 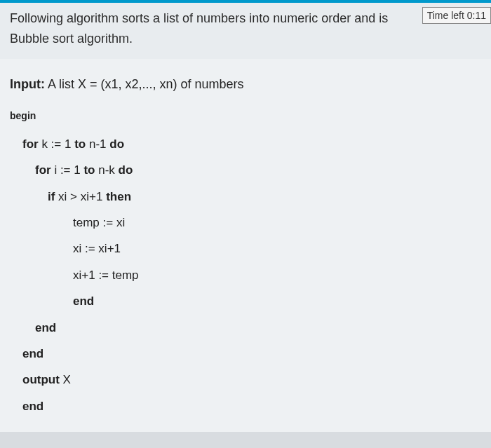 I want to click on keyword: if, so click(x=51, y=196).